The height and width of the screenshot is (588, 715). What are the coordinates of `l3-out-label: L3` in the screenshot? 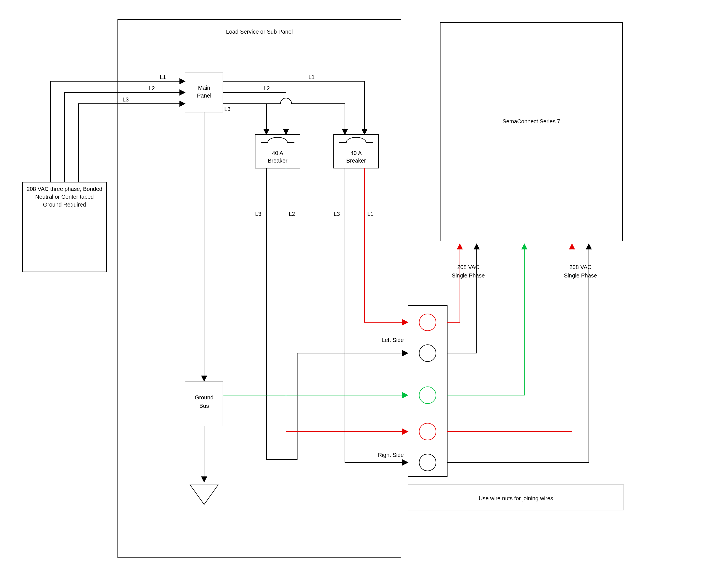 It's located at (227, 109).